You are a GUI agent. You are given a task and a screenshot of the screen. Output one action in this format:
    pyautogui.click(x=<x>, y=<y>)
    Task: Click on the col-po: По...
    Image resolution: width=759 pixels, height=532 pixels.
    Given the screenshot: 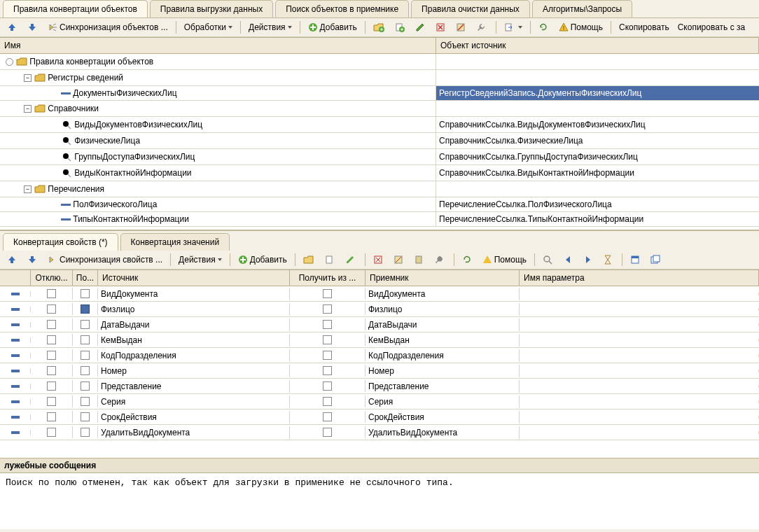 What is the action you would take?
    pyautogui.click(x=85, y=278)
    